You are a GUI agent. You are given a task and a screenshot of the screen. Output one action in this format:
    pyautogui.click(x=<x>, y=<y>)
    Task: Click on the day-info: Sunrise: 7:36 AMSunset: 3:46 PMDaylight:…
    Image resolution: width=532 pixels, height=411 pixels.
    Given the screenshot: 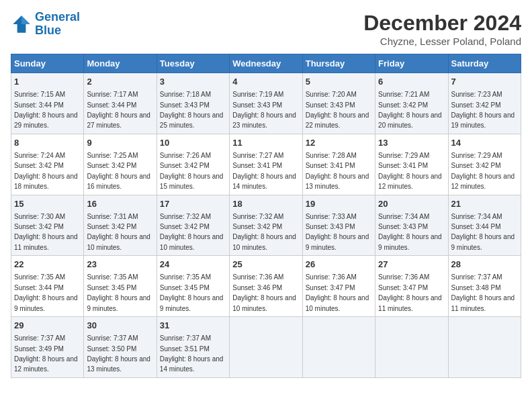 What is the action you would take?
    pyautogui.click(x=265, y=293)
    